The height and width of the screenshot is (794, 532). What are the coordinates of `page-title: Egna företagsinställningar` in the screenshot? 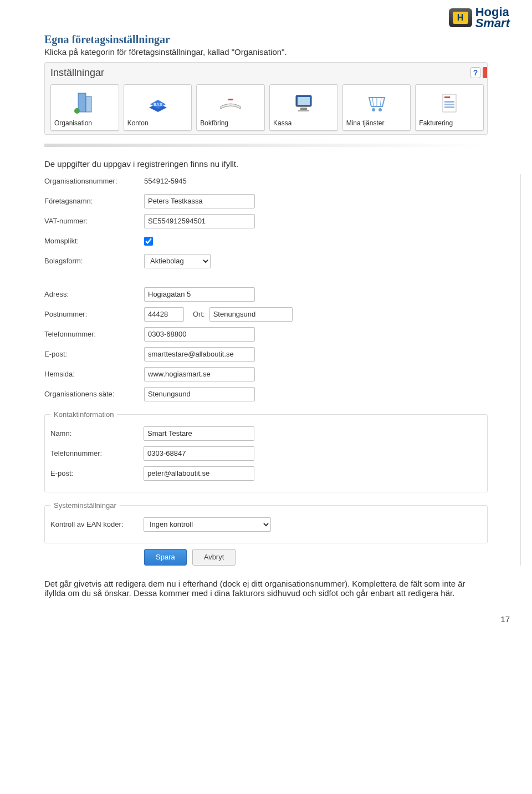 It's located at (266, 40).